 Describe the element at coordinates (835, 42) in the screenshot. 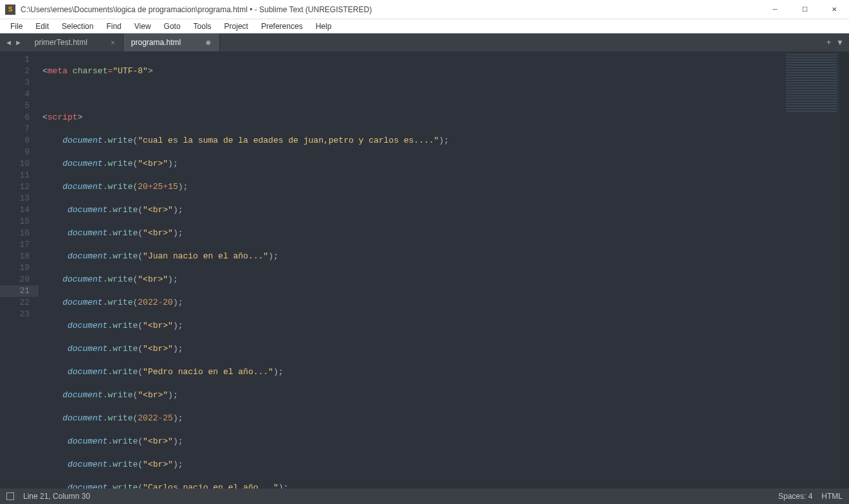

I see `tab-actions: + ▼` at that location.